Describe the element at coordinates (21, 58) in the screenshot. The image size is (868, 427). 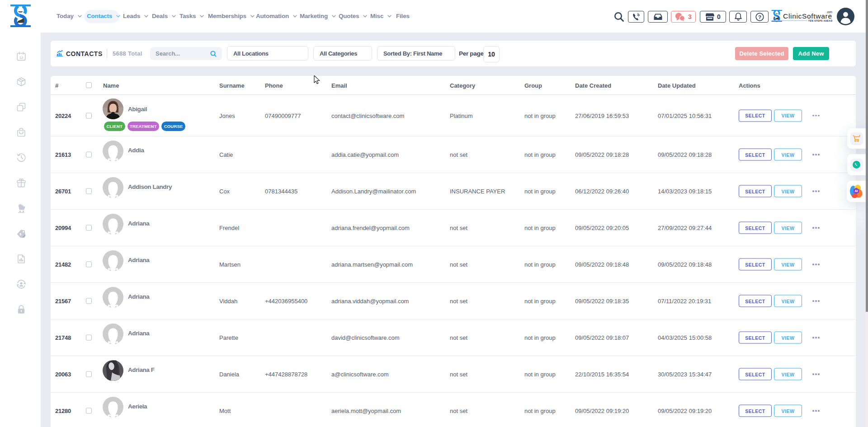
I see `svg-text: 12` at that location.